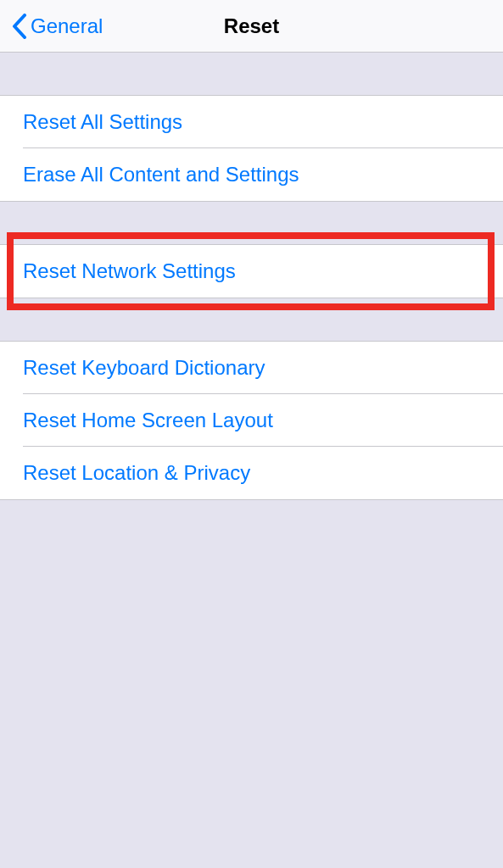 This screenshot has width=503, height=868. What do you see at coordinates (144, 368) in the screenshot?
I see `row-label: Reset Keyboard Dictionary` at bounding box center [144, 368].